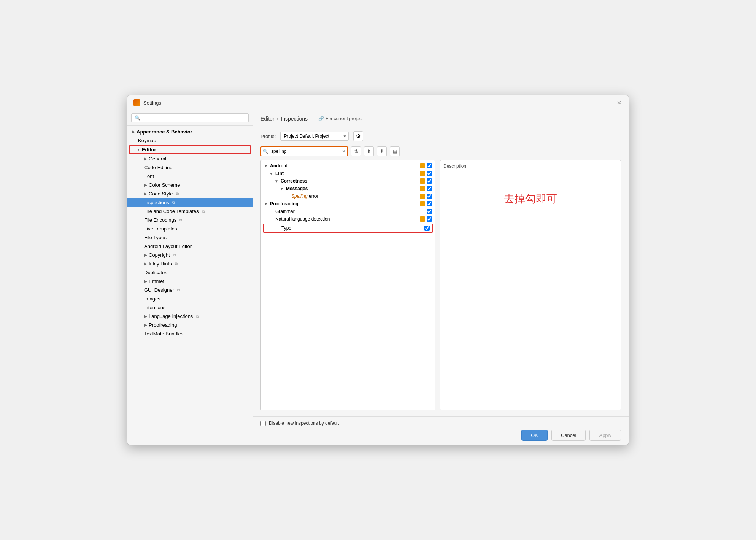 Image resolution: width=756 pixels, height=540 pixels. I want to click on sidebar-item-general: ▶ General, so click(190, 159).